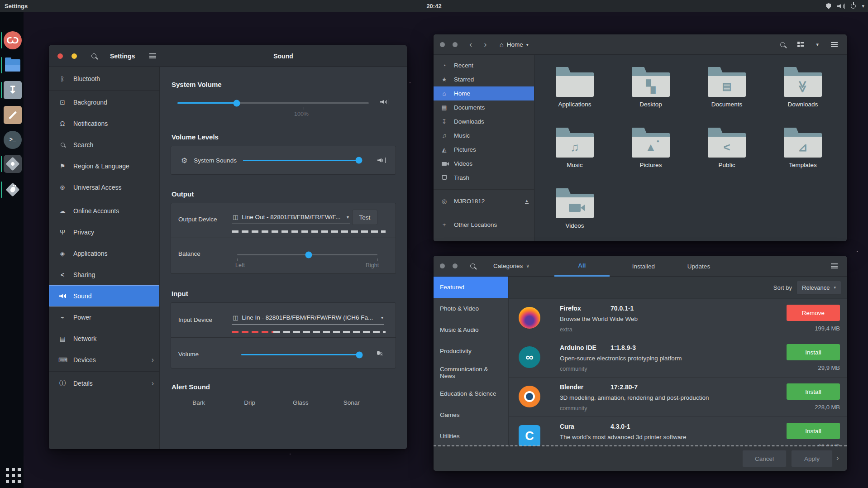 The width and height of the screenshot is (868, 488). I want to click on app-row-blender: Blender 17:2.80-7 3D modeling, animation…, so click(678, 397).